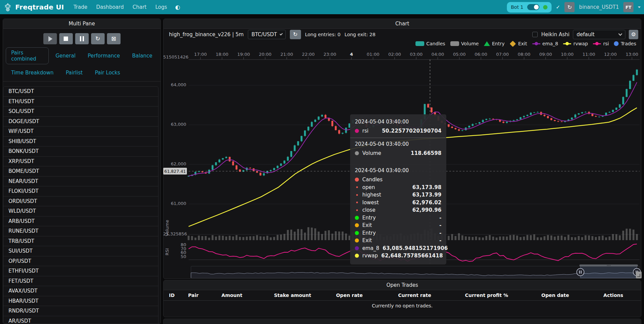 This screenshot has width=644, height=324. What do you see at coordinates (142, 56) in the screenshot?
I see `tab-balance: Balance` at bounding box center [142, 56].